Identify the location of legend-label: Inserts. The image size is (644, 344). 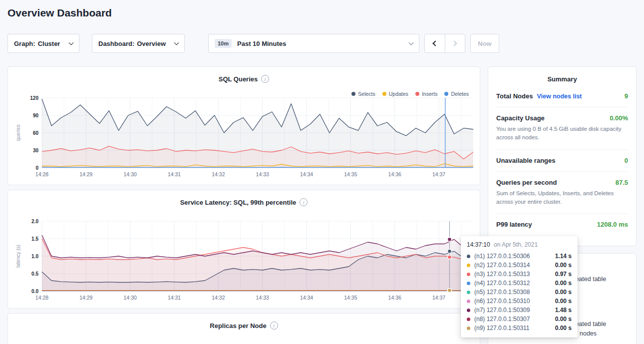
(430, 94).